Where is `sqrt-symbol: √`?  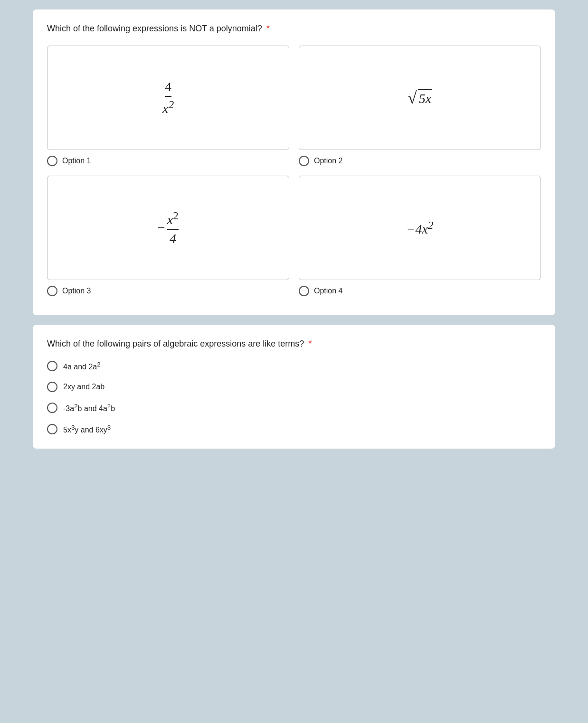 sqrt-symbol: √ is located at coordinates (412, 98).